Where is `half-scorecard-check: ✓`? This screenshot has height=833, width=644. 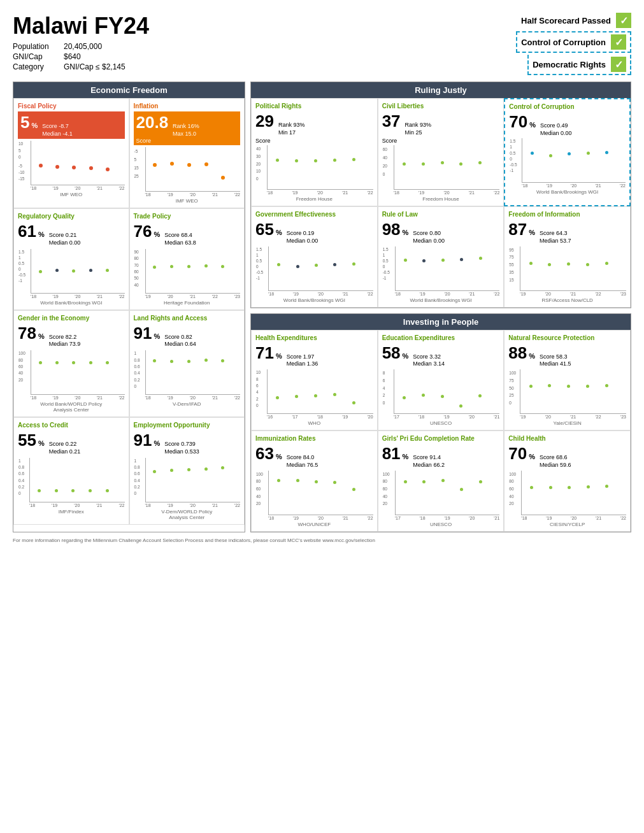
half-scorecard-check: ✓ is located at coordinates (624, 20).